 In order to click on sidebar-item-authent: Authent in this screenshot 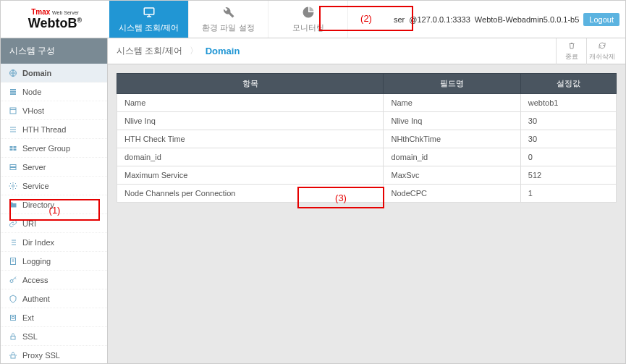, I will do `click(54, 299)`.